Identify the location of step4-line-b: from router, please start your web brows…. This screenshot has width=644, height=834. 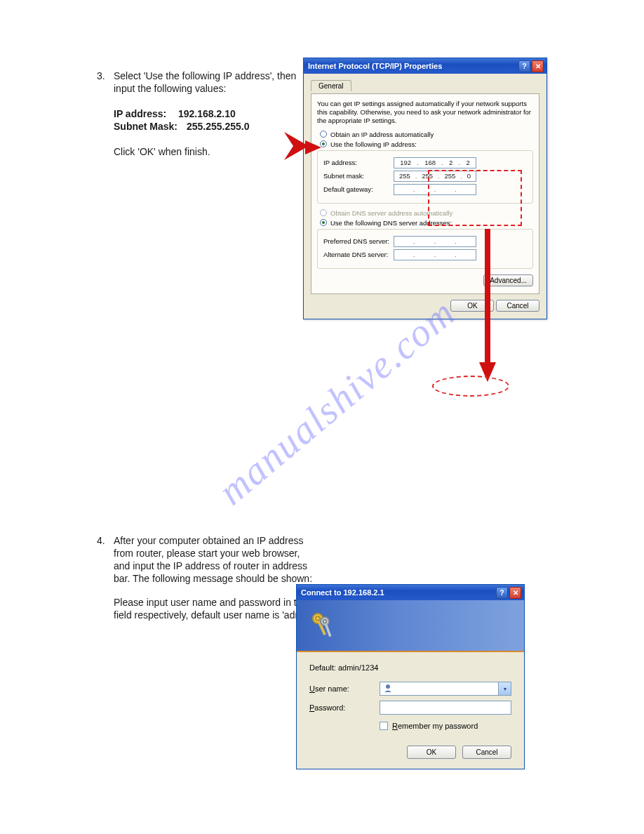
(206, 553).